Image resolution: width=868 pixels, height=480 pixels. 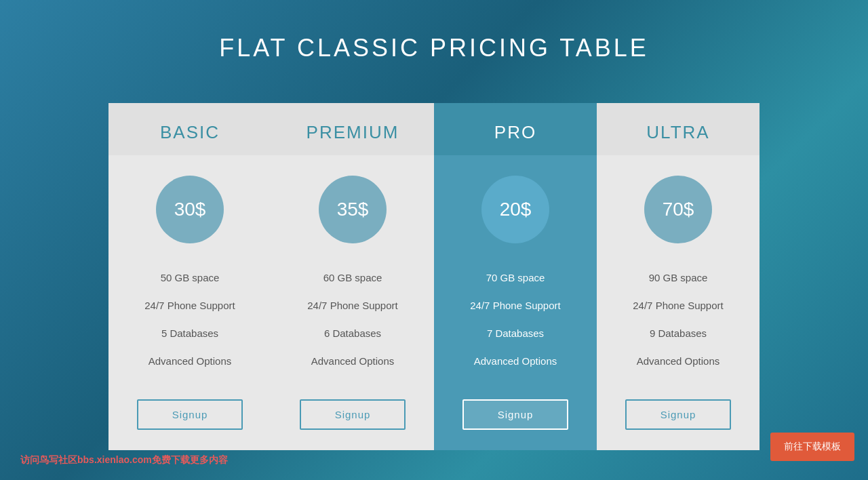 What do you see at coordinates (515, 209) in the screenshot?
I see `price-circle-pro: 20$` at bounding box center [515, 209].